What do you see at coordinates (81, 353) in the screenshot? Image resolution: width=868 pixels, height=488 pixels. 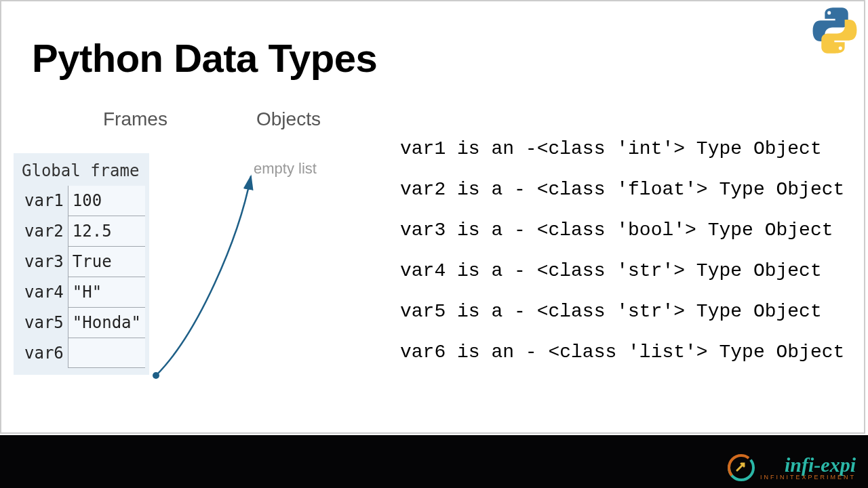 I see `table-row: var6` at bounding box center [81, 353].